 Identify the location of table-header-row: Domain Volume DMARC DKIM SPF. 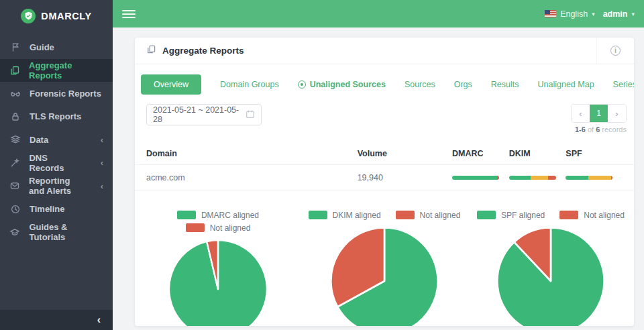
(384, 153).